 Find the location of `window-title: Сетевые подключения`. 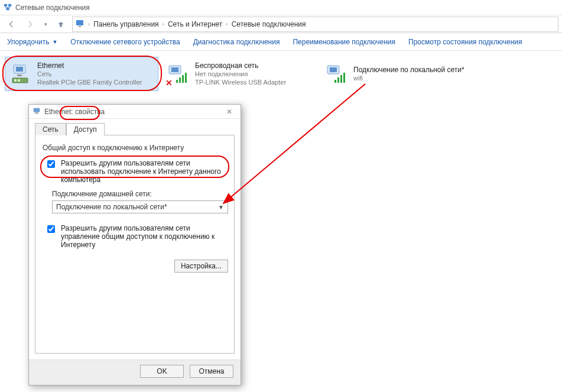

window-title: Сетевые подключения is located at coordinates (53, 8).